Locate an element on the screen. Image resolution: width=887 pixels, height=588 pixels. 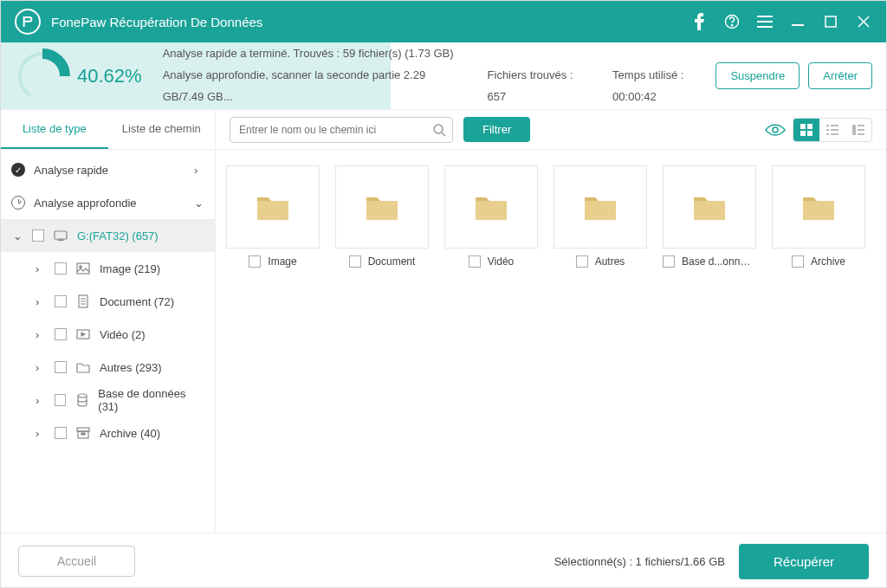
folder-item: Image is located at coordinates (273, 216).